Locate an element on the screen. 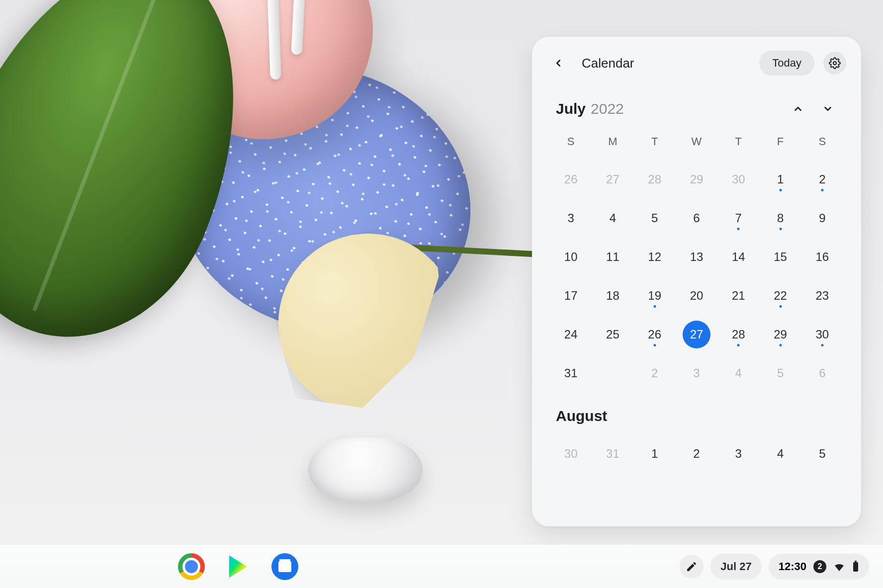  weekday-cell: W is located at coordinates (697, 142).